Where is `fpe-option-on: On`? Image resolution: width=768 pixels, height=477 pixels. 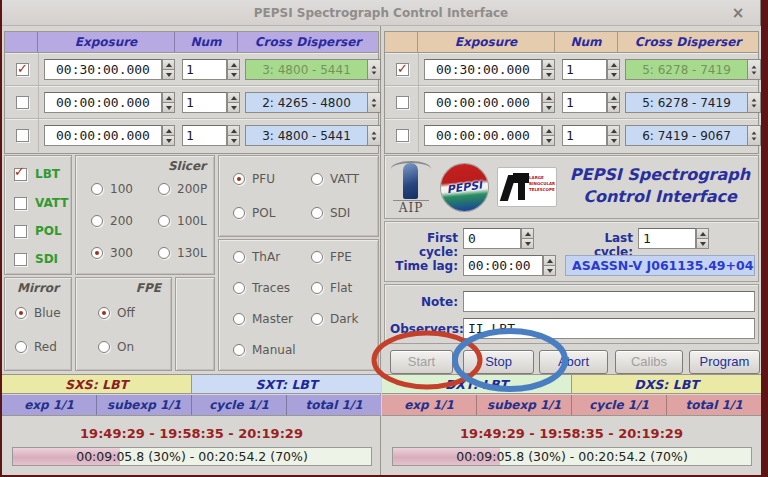 fpe-option-on: On is located at coordinates (116, 347).